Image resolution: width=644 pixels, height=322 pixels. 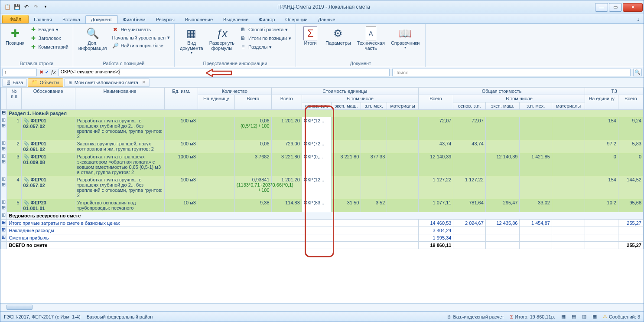 I want to click on tab-filter: Фильтр, so click(x=267, y=20).